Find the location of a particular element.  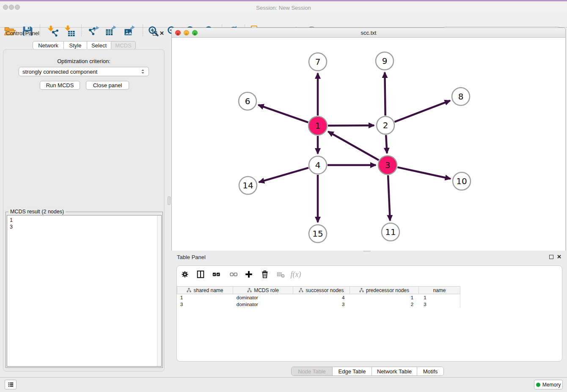

cell-name: 1 is located at coordinates (439, 298).